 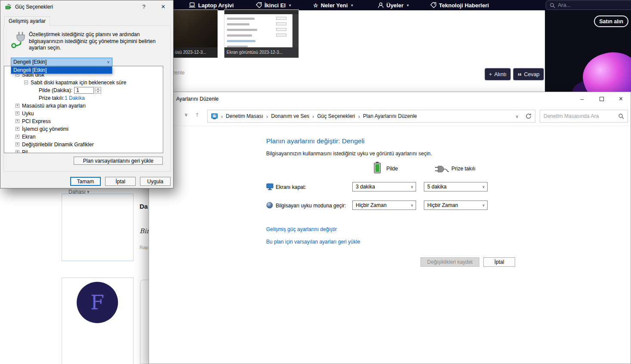 I want to click on setting-label: Bilgisayarı uyku moduna geçir:, so click(x=311, y=206).